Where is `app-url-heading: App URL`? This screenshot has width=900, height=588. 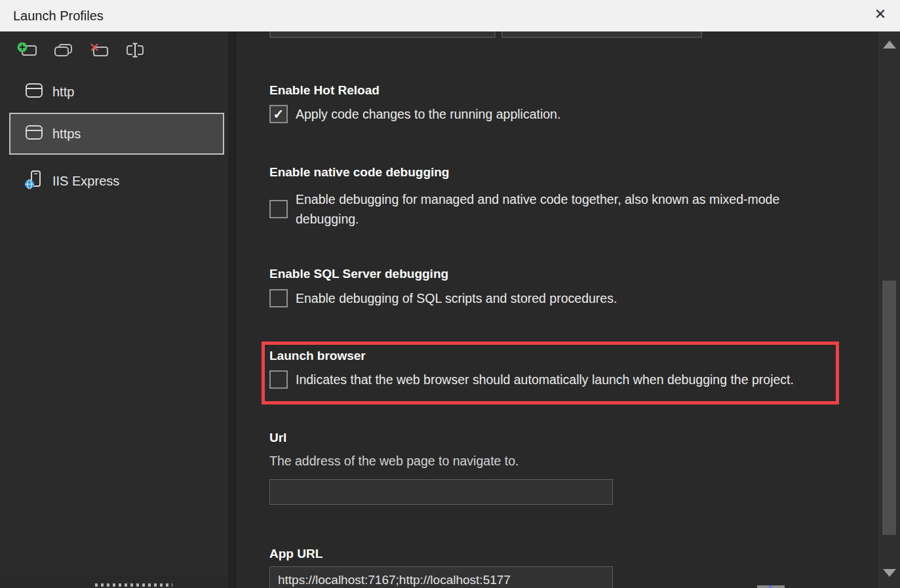 app-url-heading: App URL is located at coordinates (296, 554).